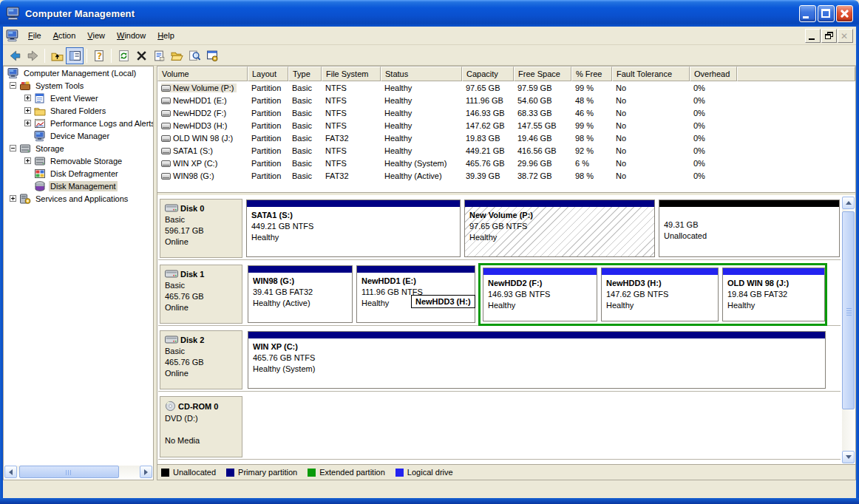  What do you see at coordinates (201, 427) in the screenshot?
I see `cdrom0-label: CD-ROM 0 DVD (D:) No Media` at bounding box center [201, 427].